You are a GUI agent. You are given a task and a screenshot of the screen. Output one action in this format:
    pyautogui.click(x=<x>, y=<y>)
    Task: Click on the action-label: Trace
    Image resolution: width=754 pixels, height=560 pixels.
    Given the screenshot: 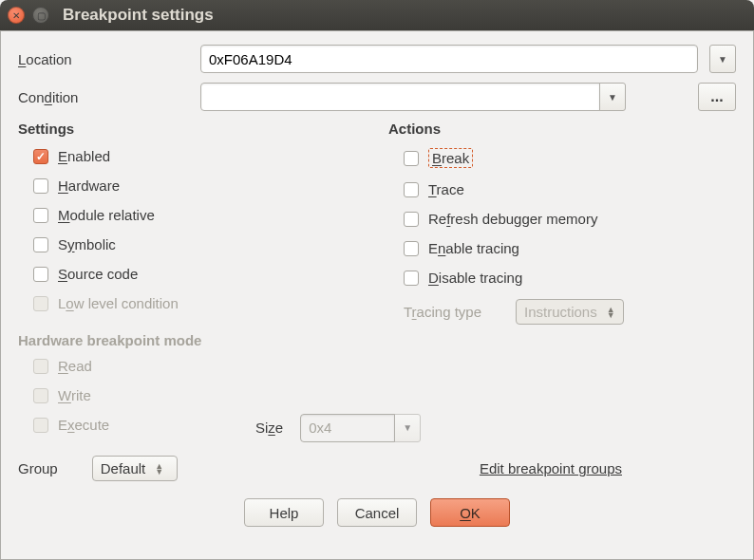 What is the action you would take?
    pyautogui.click(x=446, y=190)
    